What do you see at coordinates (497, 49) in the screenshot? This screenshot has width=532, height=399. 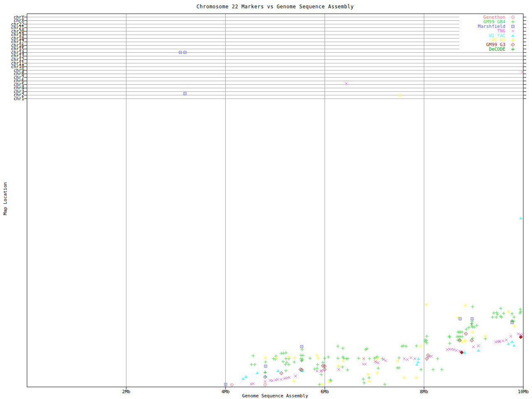 I see `legend-item-decode: DeCODE` at bounding box center [497, 49].